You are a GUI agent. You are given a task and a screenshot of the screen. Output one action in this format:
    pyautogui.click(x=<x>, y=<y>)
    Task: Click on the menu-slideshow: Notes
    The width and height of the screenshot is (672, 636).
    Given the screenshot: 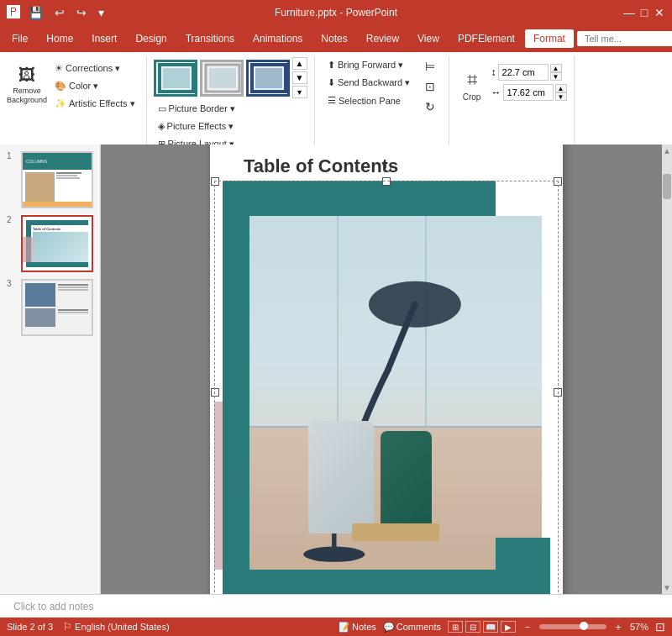 What is the action you would take?
    pyautogui.click(x=334, y=39)
    